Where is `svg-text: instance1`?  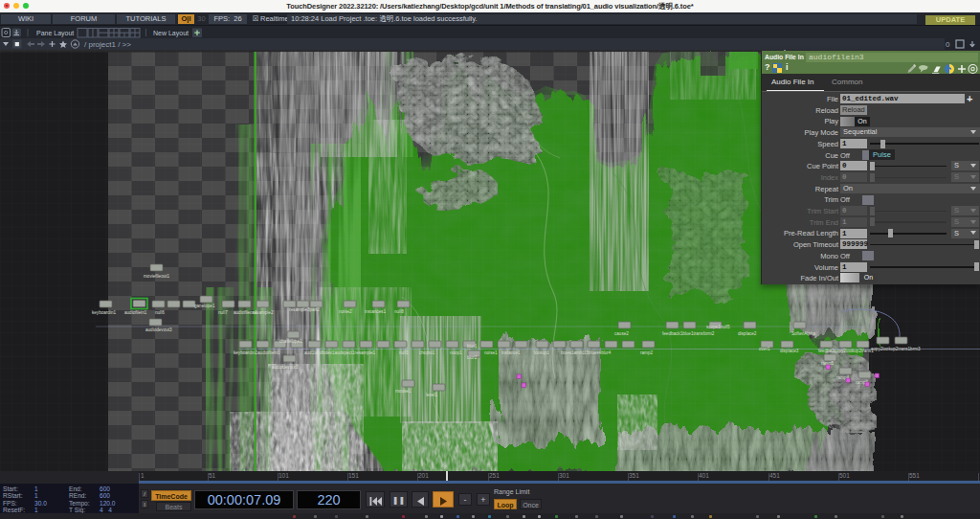
svg-text: instance1 is located at coordinates (511, 352).